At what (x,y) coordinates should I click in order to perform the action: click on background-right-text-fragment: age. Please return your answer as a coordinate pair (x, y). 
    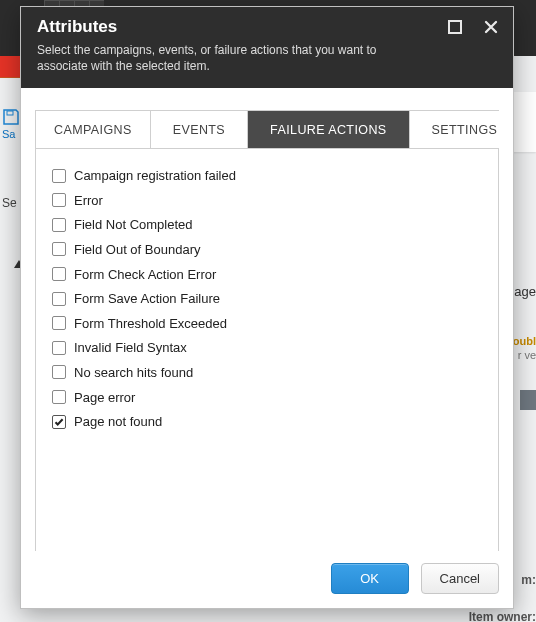
    Looking at the image, I should click on (525, 292).